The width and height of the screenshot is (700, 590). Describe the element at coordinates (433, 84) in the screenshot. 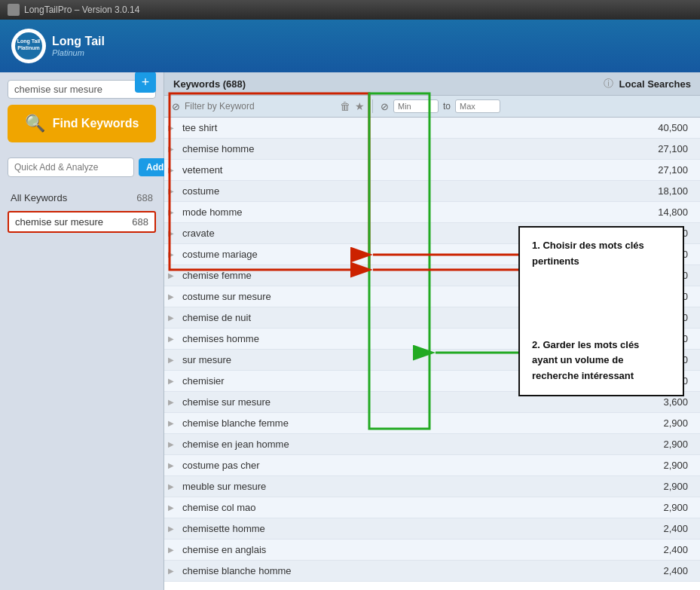

I see `table-header: Keywords (688) ⓘ Local Searches` at that location.